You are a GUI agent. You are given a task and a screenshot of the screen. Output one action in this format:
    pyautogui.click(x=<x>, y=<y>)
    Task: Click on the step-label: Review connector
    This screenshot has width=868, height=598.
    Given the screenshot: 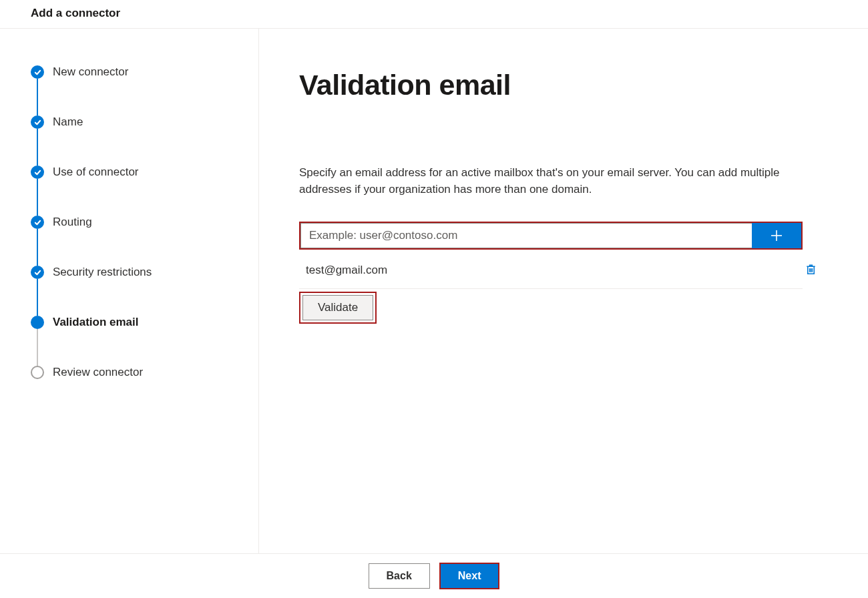 What is the action you would take?
    pyautogui.click(x=97, y=372)
    